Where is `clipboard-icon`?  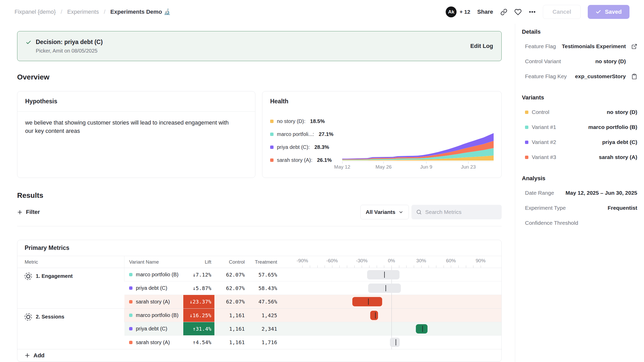
clipboard-icon is located at coordinates (634, 77).